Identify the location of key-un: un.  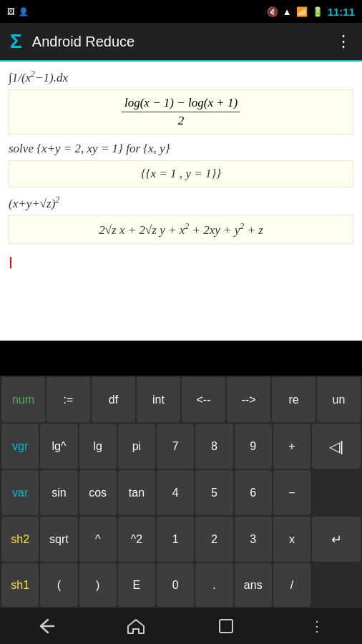
(339, 399).